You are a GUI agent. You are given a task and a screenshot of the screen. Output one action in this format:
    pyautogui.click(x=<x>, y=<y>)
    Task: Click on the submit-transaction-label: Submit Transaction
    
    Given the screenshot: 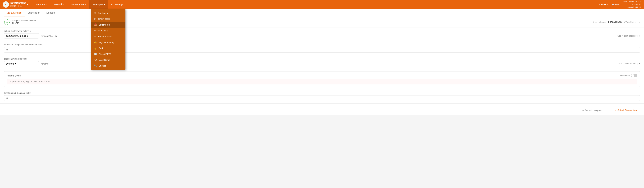 What is the action you would take?
    pyautogui.click(x=627, y=110)
    